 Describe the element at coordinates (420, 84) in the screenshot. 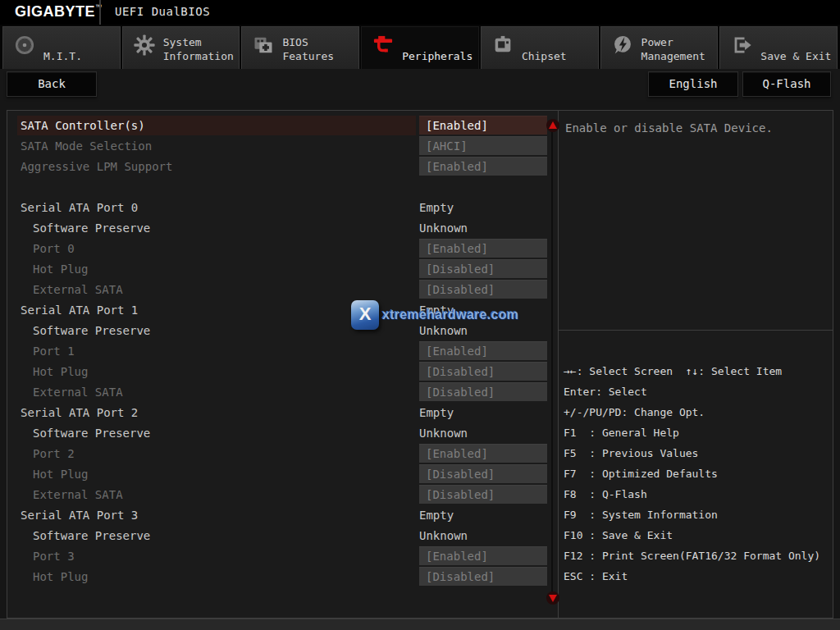

I see `toolbar: Back English Q-Flash` at that location.